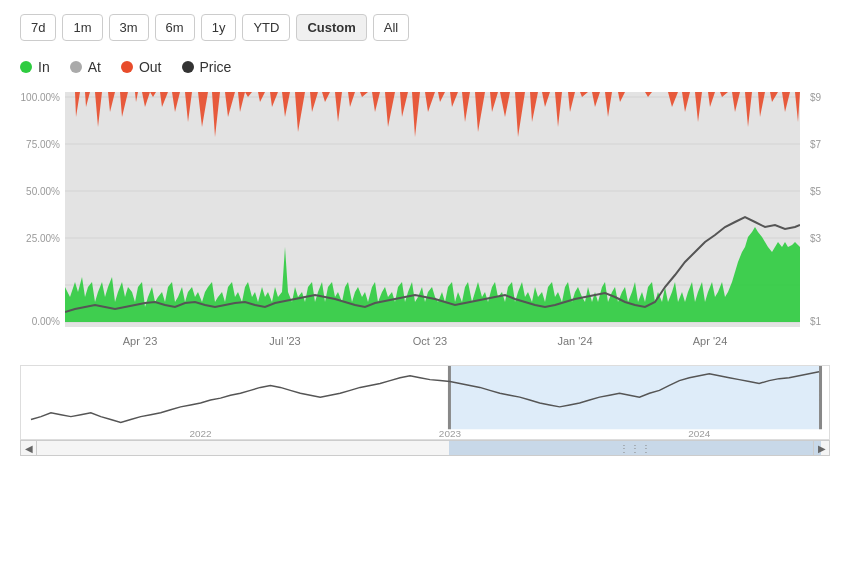 This screenshot has width=850, height=567. What do you see at coordinates (425, 402) in the screenshot?
I see `mini-chart-container: 2022 2023 2024 ⋮ ⋮` at bounding box center [425, 402].